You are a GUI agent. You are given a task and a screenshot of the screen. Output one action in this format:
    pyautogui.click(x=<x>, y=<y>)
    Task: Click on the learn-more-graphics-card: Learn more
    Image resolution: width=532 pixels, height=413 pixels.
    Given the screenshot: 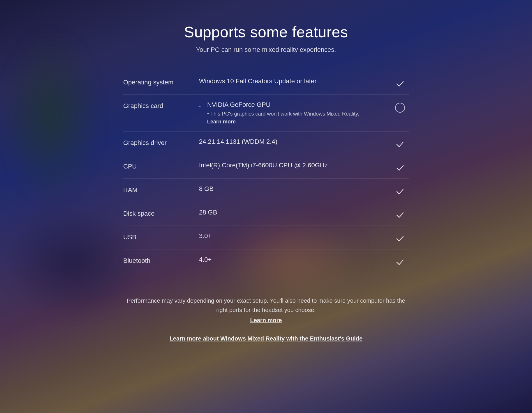 What is the action you would take?
    pyautogui.click(x=295, y=122)
    